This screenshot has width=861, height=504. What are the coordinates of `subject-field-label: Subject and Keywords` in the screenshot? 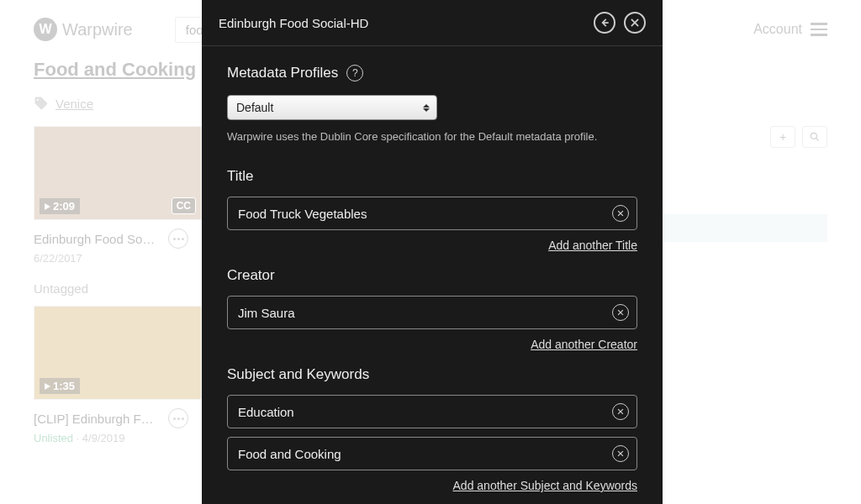 It's located at (432, 375).